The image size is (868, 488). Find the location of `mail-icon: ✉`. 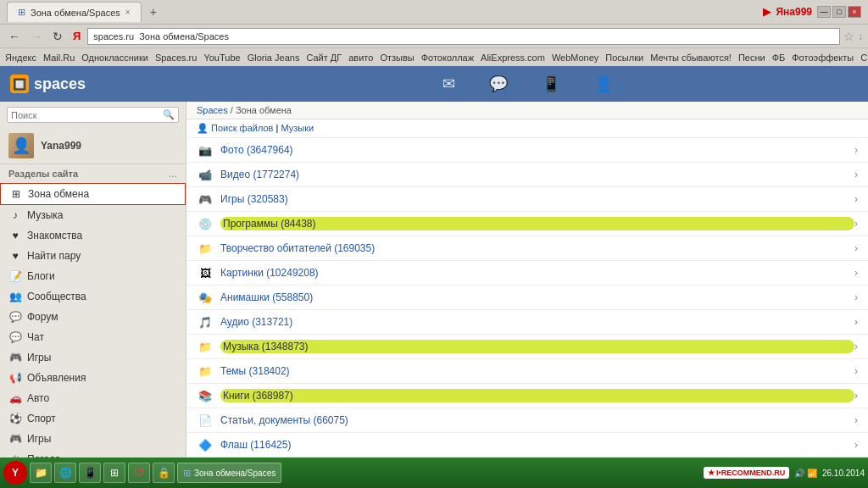

mail-icon: ✉ is located at coordinates (449, 84).